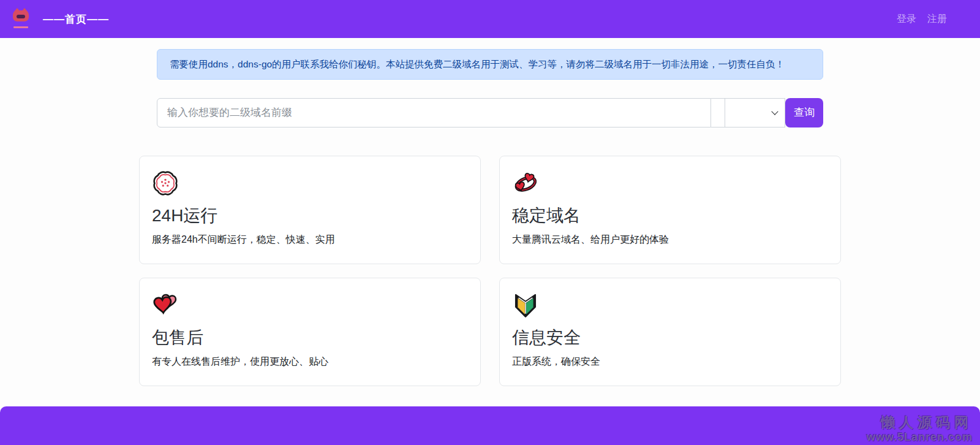 This screenshot has width=980, height=445. I want to click on watermark-site-url: www.5Lanren.com, so click(920, 437).